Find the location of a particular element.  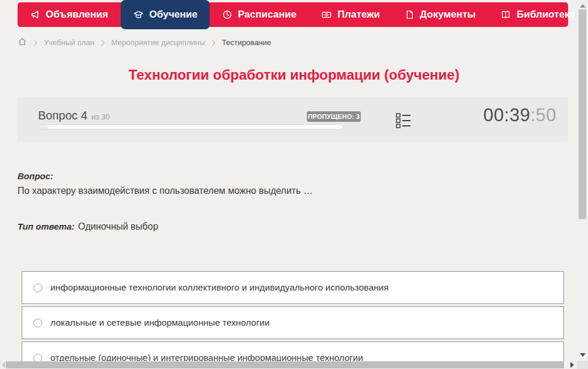

main-nav: Объявления Обучение Расписание Платежи is located at coordinates (293, 15).